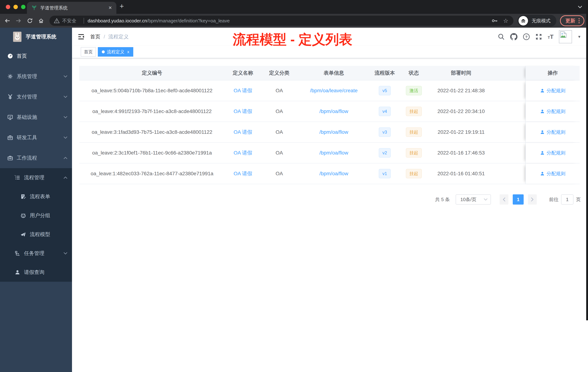 The image size is (588, 372). I want to click on sidebar-item-briefcase: 工作流程, so click(36, 158).